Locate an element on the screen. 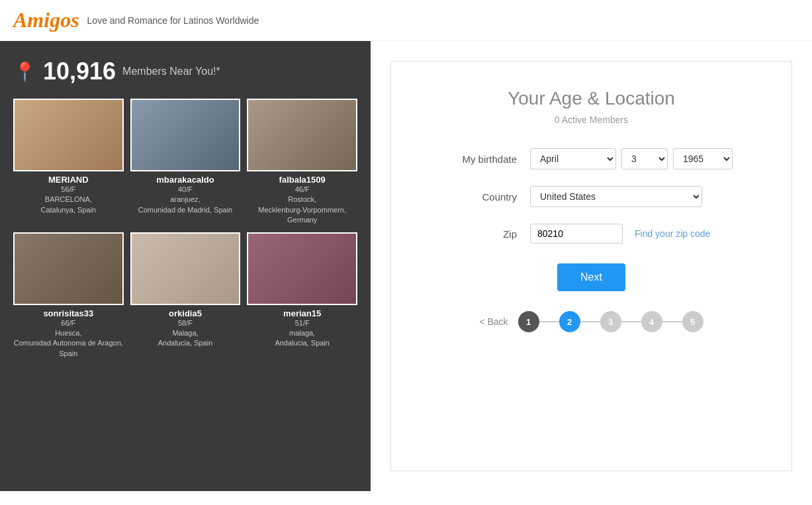 This screenshot has width=812, height=505. member-username: falbala1509 is located at coordinates (302, 180).